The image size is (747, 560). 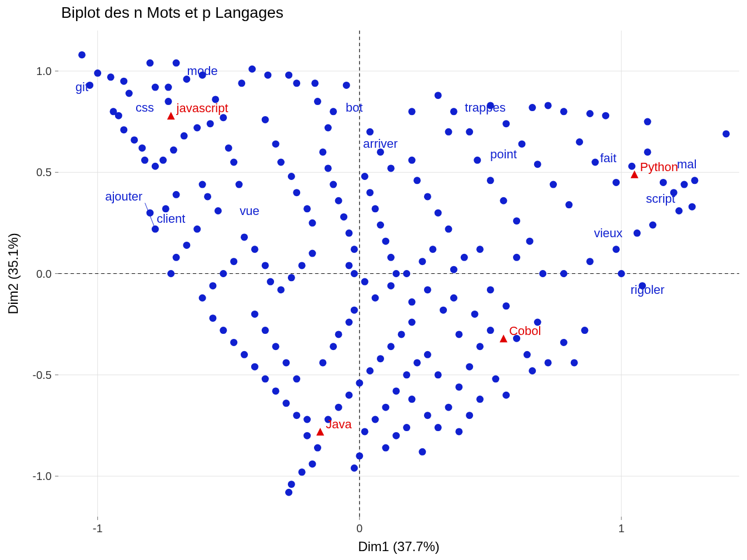 I want to click on word-label: mode, so click(x=202, y=71).